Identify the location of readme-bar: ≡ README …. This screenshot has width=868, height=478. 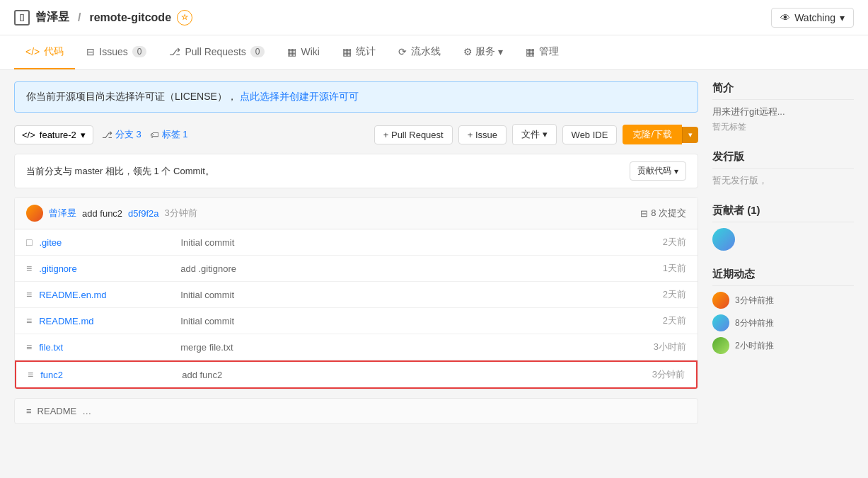
(357, 411).